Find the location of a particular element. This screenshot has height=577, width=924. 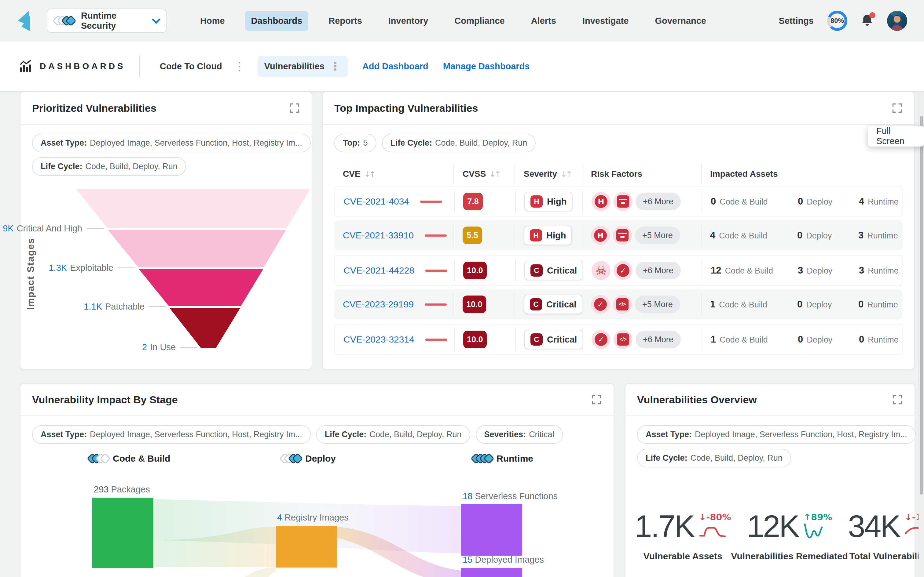

sankey-node-packages is located at coordinates (123, 533).